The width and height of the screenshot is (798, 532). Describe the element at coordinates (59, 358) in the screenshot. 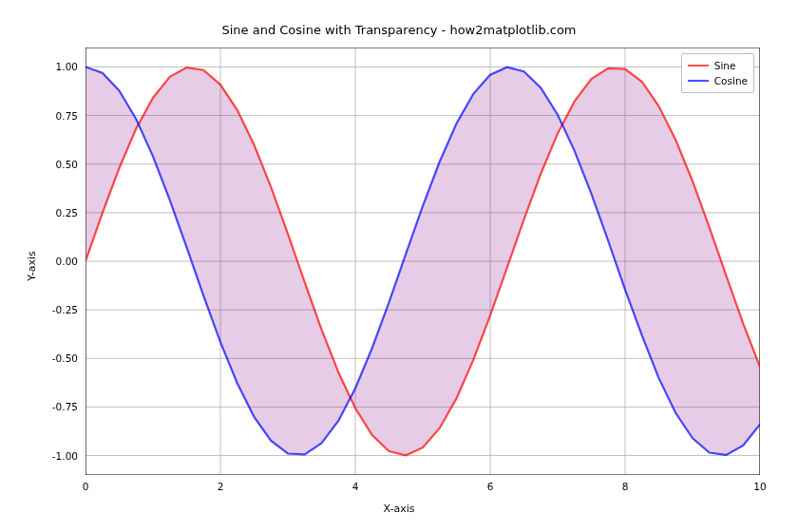

I see `y-tick-label: -0.50` at that location.